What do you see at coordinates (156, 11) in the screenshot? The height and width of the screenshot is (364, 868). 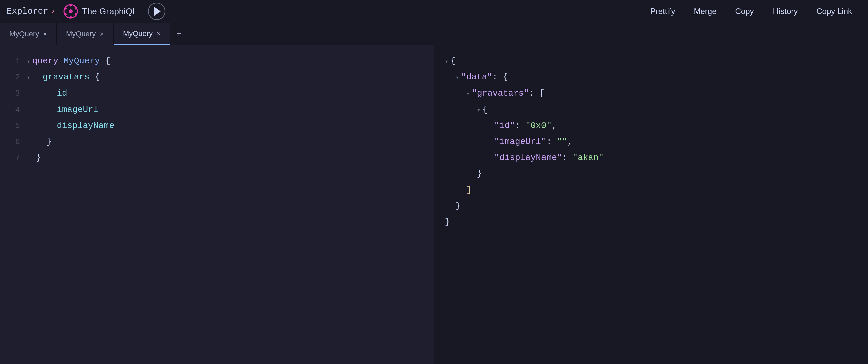 I see `run-button` at bounding box center [156, 11].